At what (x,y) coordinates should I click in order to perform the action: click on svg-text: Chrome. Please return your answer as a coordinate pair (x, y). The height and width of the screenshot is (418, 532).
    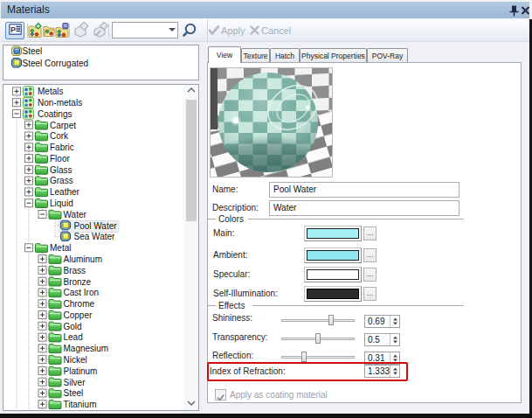
    Looking at the image, I should click on (79, 304).